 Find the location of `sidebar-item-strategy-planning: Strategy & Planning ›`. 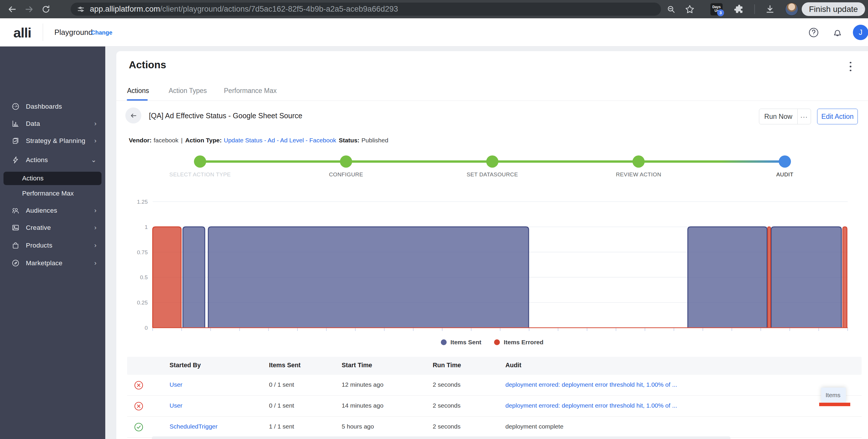

sidebar-item-strategy-planning: Strategy & Planning › is located at coordinates (53, 141).